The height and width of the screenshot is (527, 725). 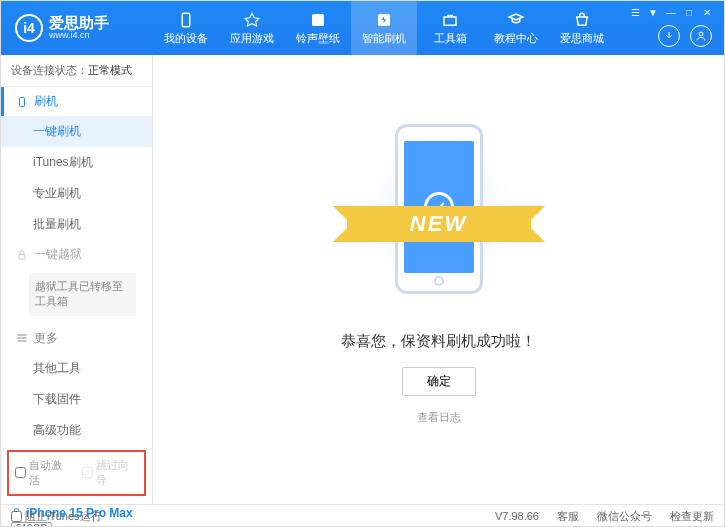 I want to click on sidebar-group-flash: 刷机, so click(x=76, y=102).